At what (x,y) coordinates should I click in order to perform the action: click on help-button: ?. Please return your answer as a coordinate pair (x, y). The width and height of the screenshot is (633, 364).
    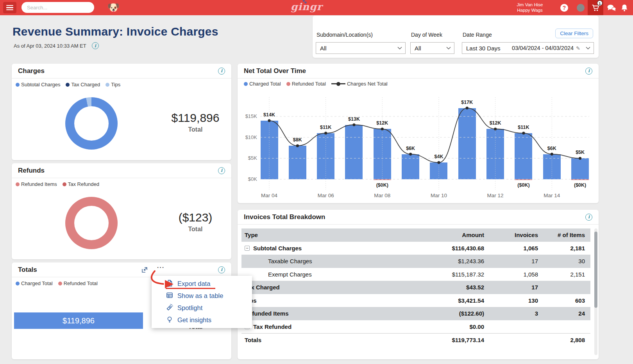
    Looking at the image, I should click on (564, 8).